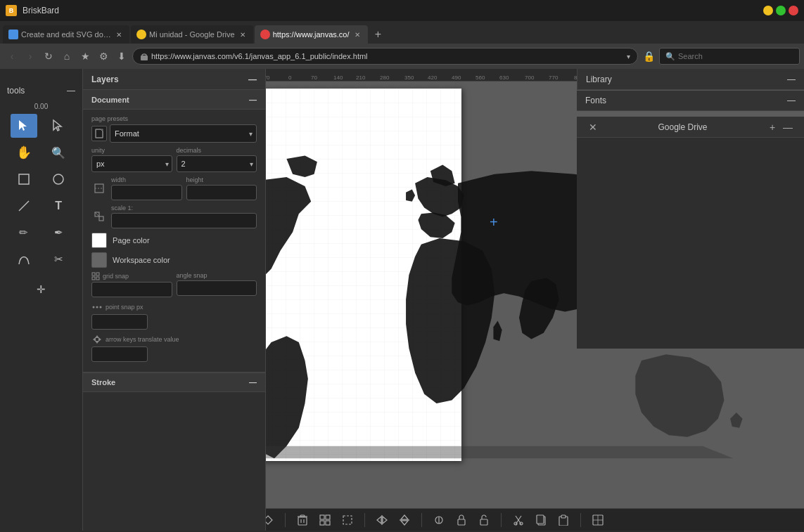  What do you see at coordinates (184, 221) in the screenshot?
I see `scale-input: 1` at bounding box center [184, 221].